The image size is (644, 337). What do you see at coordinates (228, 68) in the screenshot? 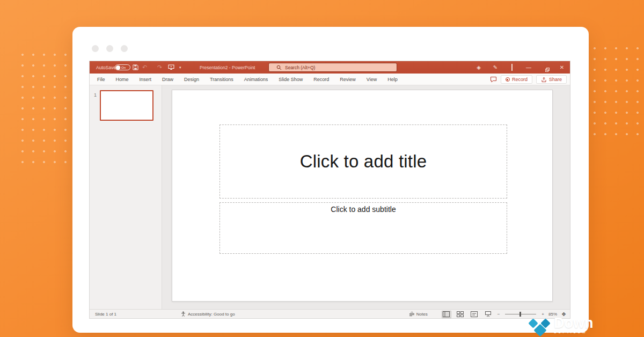
I see `document-title: Presentation2 - PowerPoint` at bounding box center [228, 68].